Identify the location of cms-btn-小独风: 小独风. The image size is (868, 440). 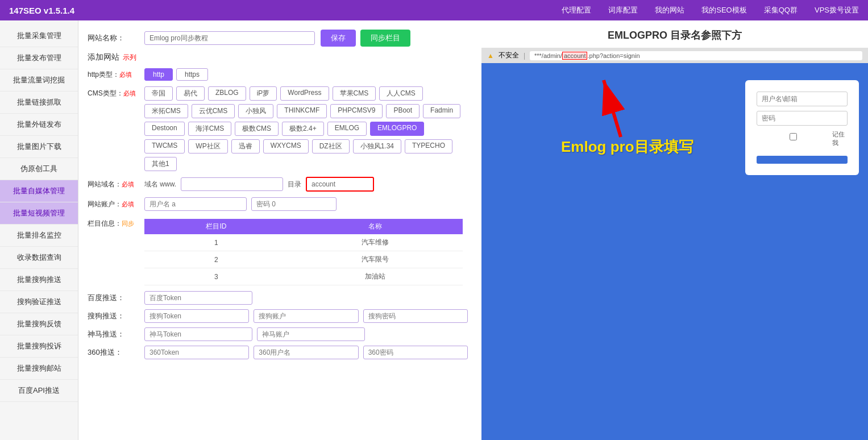
(256, 111).